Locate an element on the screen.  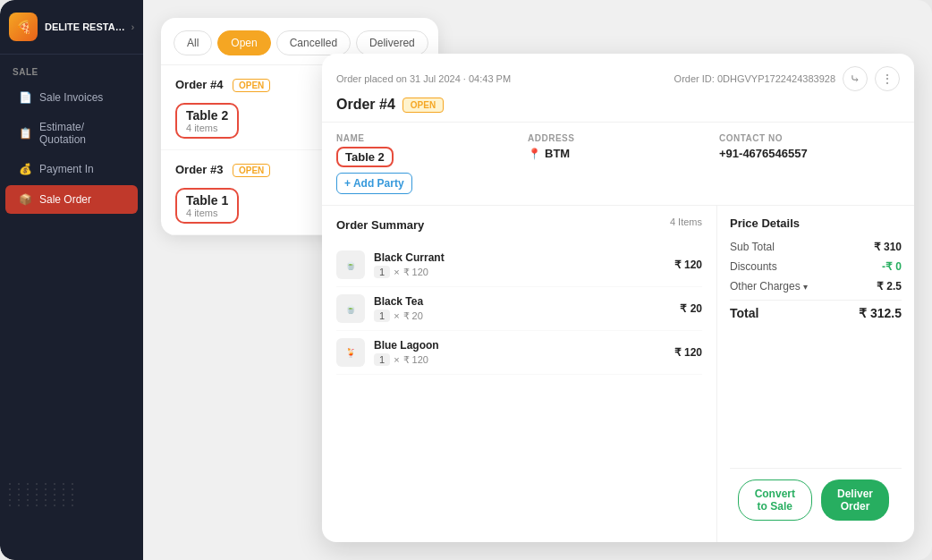
other-charges-label: Other Charges ▾ is located at coordinates (769, 286).